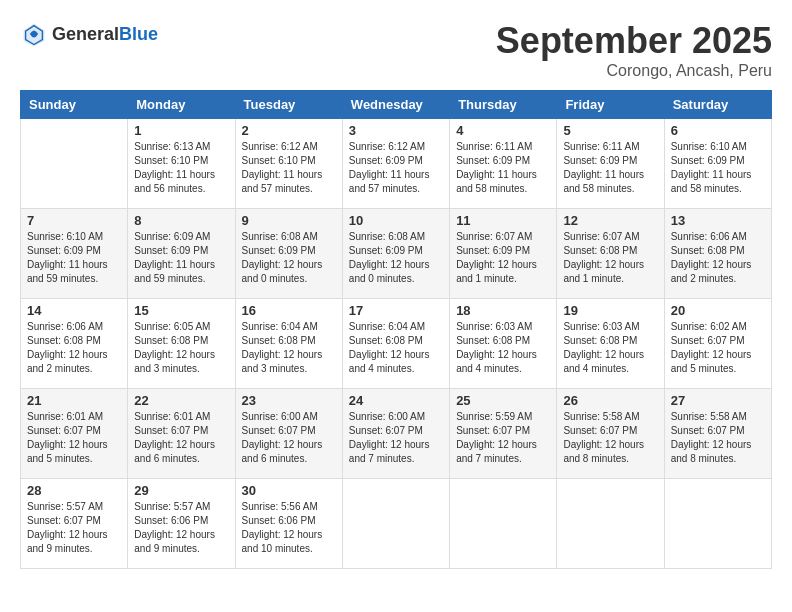 The image size is (792, 612). Describe the element at coordinates (181, 258) in the screenshot. I see `day-info: Sunrise: 6:09 AMSunset: 6:09 PMDaylight:…` at that location.